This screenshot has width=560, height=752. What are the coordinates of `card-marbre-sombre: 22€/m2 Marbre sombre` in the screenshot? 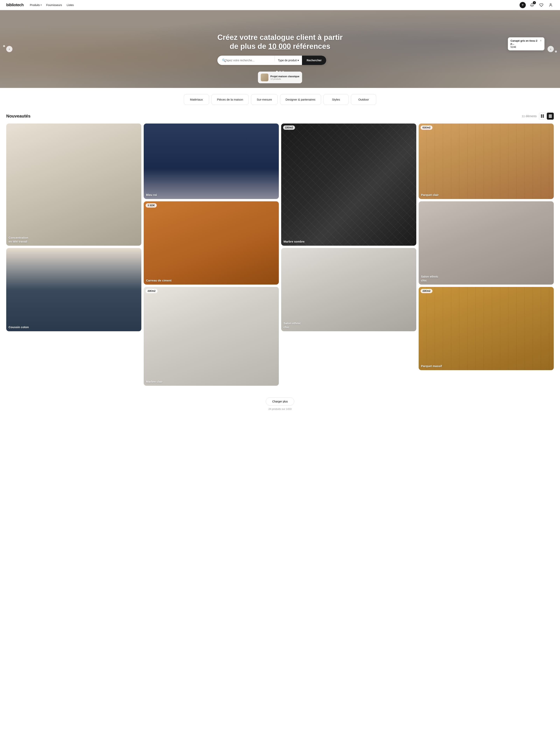 It's located at (348, 184).